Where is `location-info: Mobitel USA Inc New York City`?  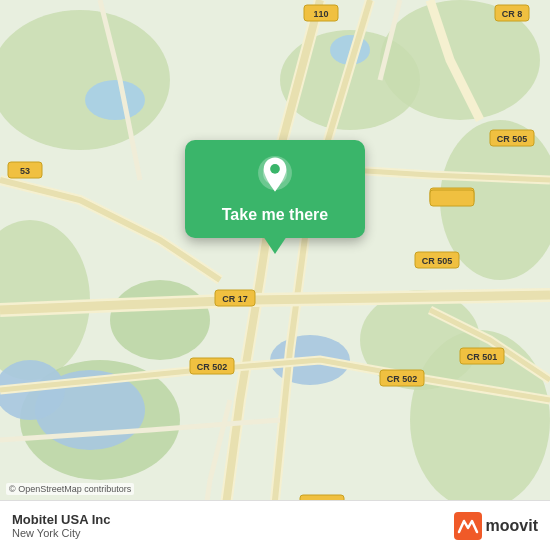
location-info: Mobitel USA Inc New York City is located at coordinates (61, 526).